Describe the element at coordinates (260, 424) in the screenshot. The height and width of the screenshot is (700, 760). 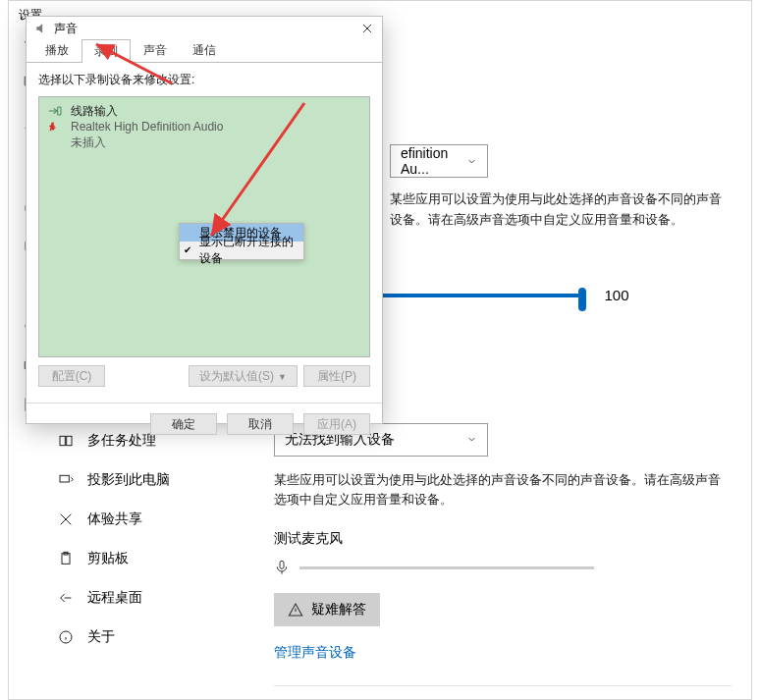
I see `cancel-button: 取消` at that location.